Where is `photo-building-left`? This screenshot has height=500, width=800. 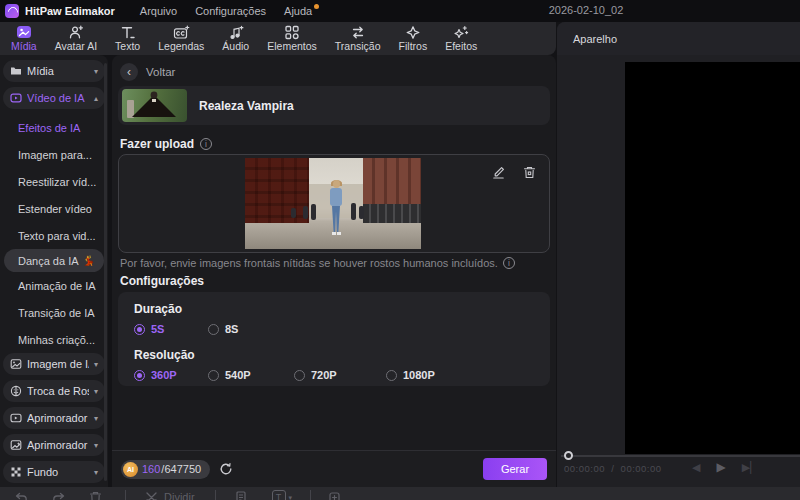
photo-building-left is located at coordinates (277, 194).